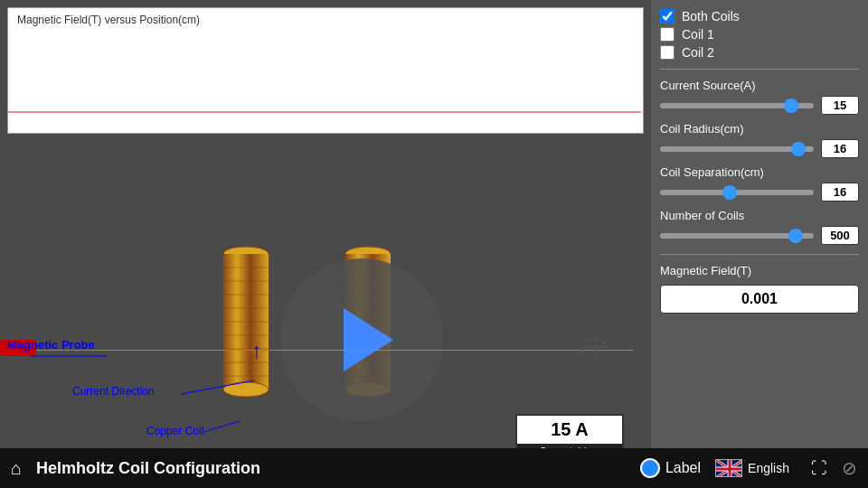 This screenshot has width=868, height=488. I want to click on current-source-slider-row: 15, so click(760, 105).